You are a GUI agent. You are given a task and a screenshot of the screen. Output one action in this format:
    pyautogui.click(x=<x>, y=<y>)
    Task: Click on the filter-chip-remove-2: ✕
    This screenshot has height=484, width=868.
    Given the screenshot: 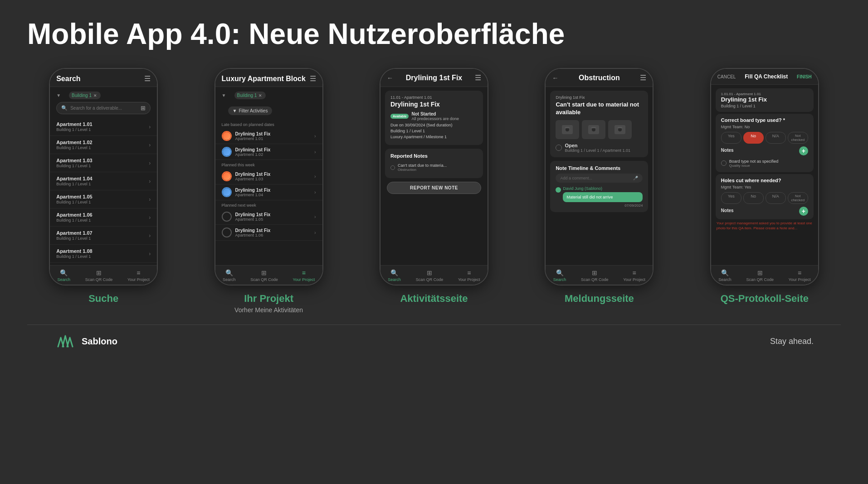 What is the action you would take?
    pyautogui.click(x=260, y=96)
    